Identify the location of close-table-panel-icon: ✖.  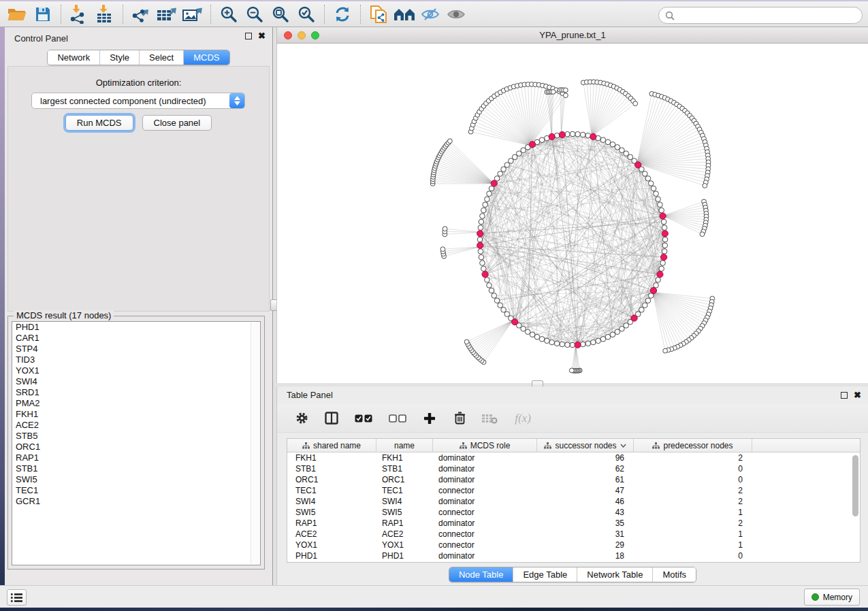
(858, 395).